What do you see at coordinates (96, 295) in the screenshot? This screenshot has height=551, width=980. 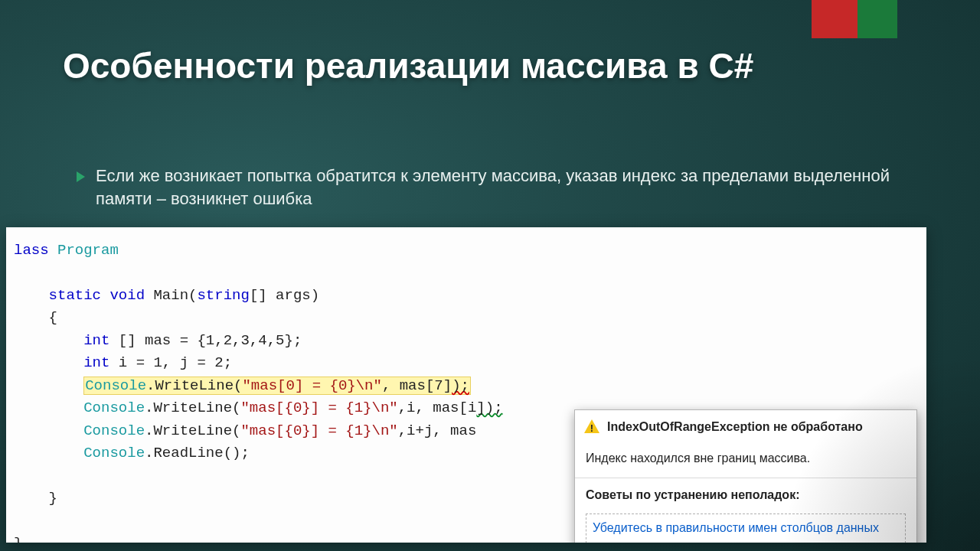 I see `code-kw: static void` at bounding box center [96, 295].